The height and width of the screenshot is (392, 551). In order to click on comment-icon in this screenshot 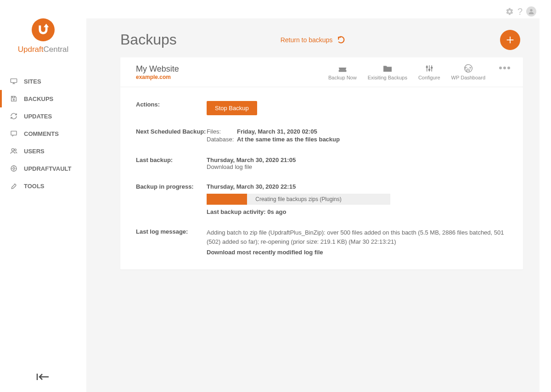, I will do `click(14, 134)`.